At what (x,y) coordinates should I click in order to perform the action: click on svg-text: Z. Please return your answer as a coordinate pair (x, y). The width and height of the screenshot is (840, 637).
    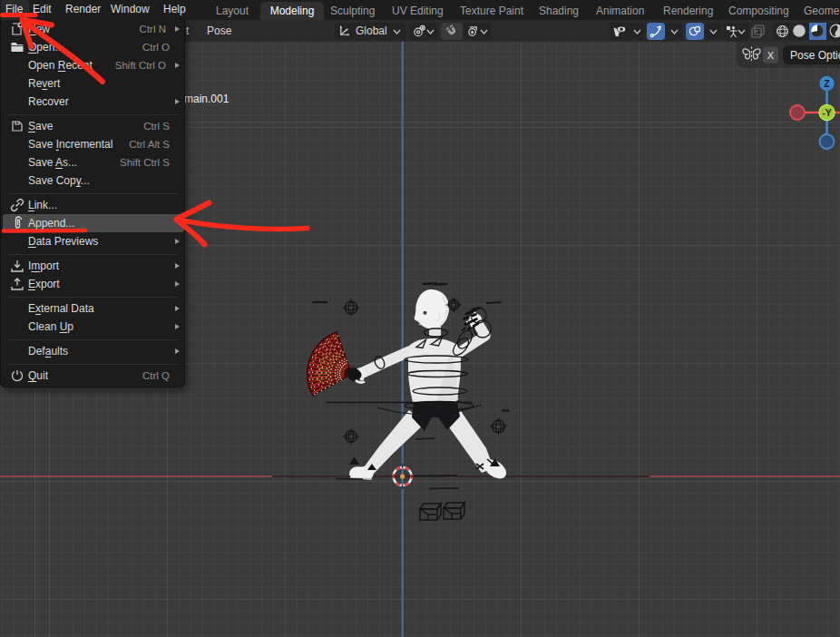
    Looking at the image, I should click on (827, 83).